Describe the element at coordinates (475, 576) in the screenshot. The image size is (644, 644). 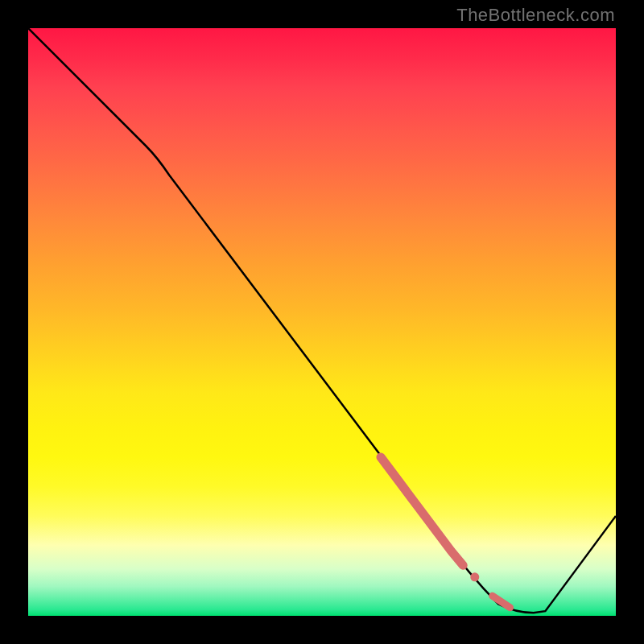
I see `highlight-dot` at that location.